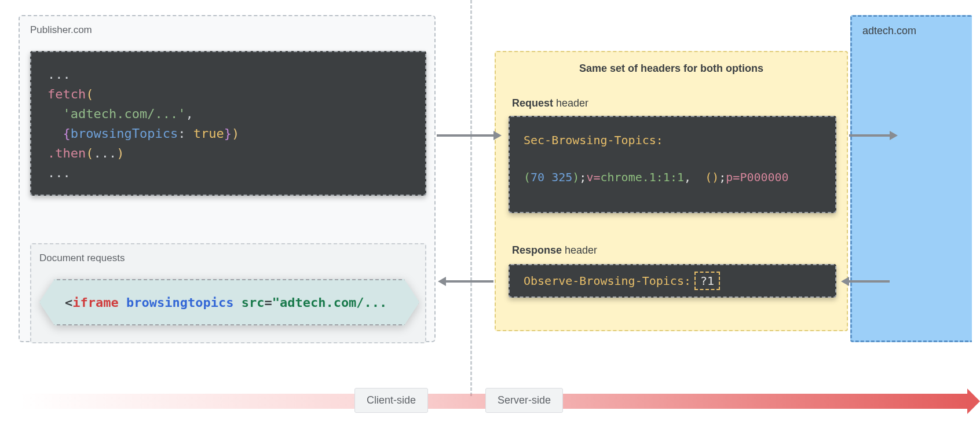 Image resolution: width=980 pixels, height=425 pixels. I want to click on req-topic-1: 70, so click(537, 177).